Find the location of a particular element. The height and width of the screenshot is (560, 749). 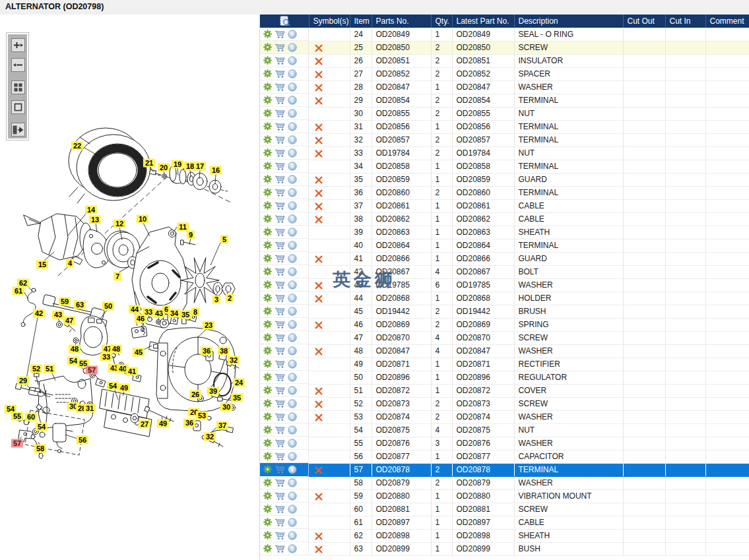

header-qty: Qty. is located at coordinates (441, 21).